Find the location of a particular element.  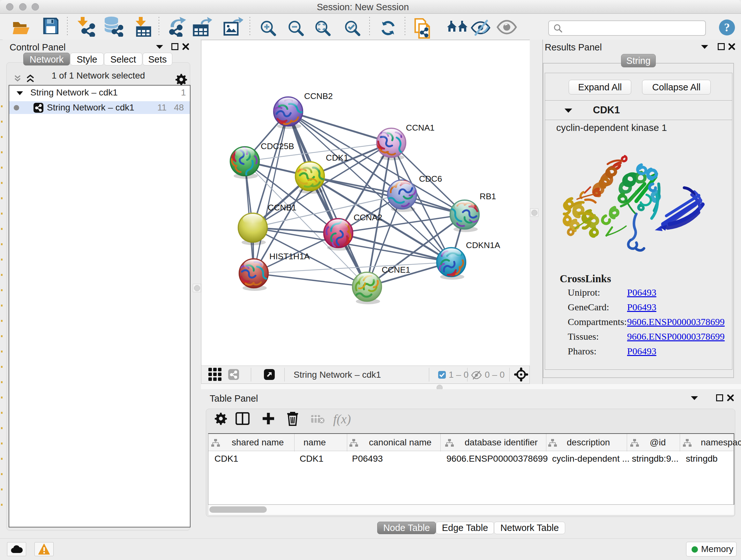

svg-text: CCNE1 is located at coordinates (396, 270).